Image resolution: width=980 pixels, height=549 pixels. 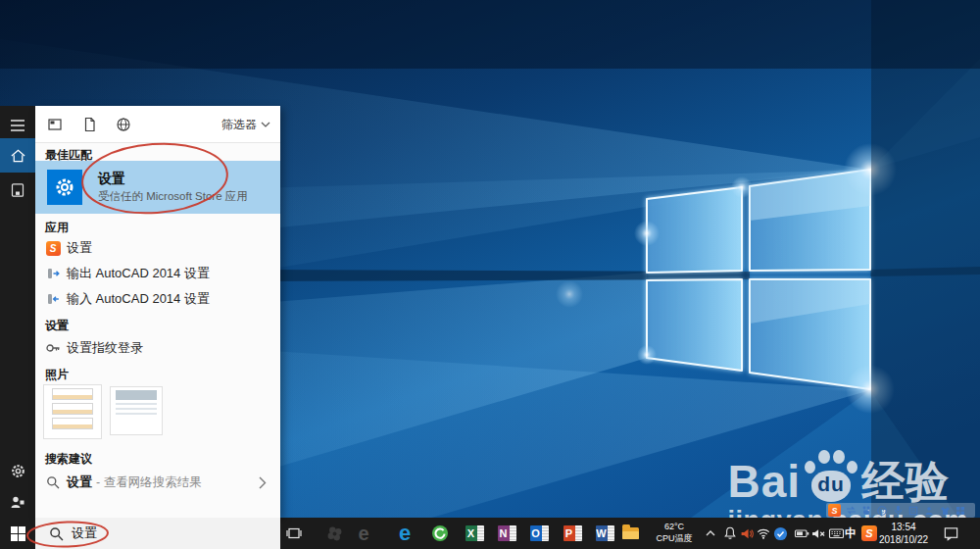 What do you see at coordinates (65, 187) in the screenshot?
I see `settings-gear-icon` at bounding box center [65, 187].